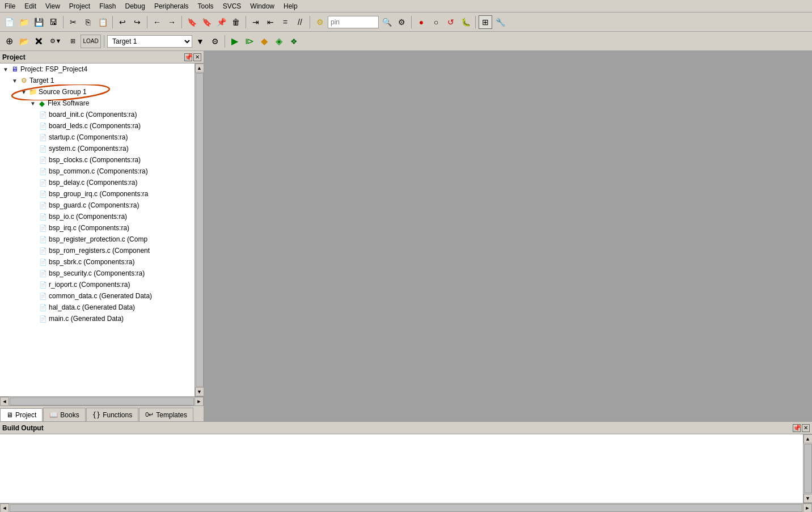 Image resolution: width=812 pixels, height=512 pixels. I want to click on tree-row-file-6: 📄 bsp_delay.c (Components:ra), so click(98, 183).